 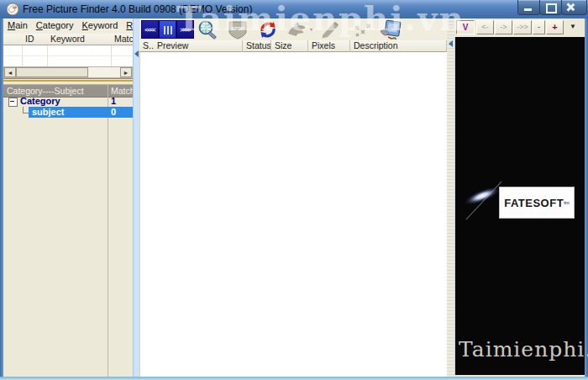 I want to click on title-bar: Free Picture Finder 4.0 Build 0908 (DEMO…, so click(x=294, y=10).